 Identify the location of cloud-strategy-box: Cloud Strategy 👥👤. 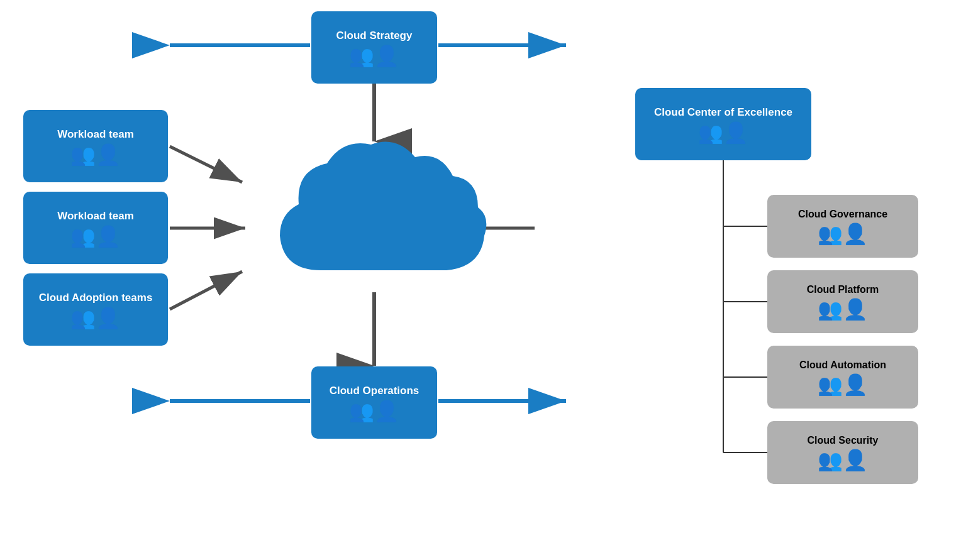
(374, 48).